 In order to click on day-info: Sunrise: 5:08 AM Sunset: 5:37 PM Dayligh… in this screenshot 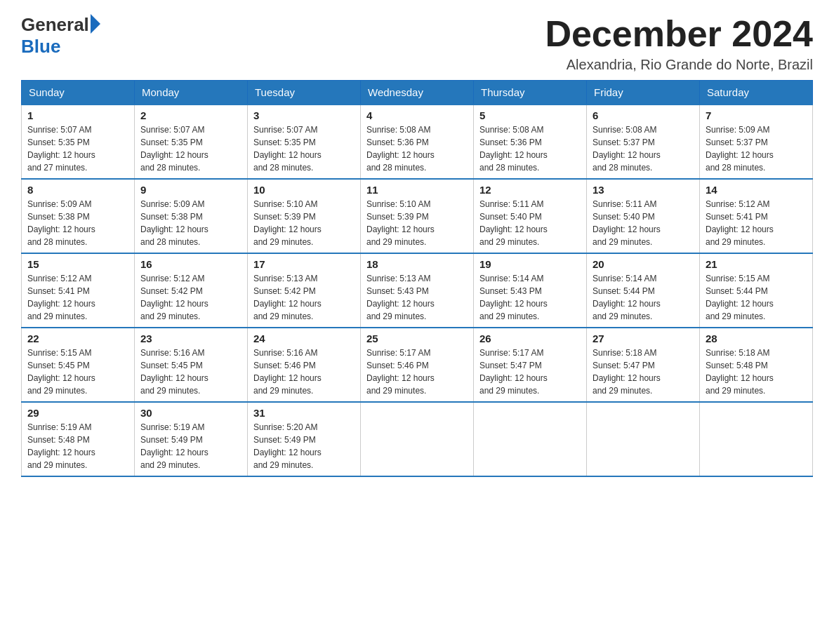, I will do `click(643, 149)`.